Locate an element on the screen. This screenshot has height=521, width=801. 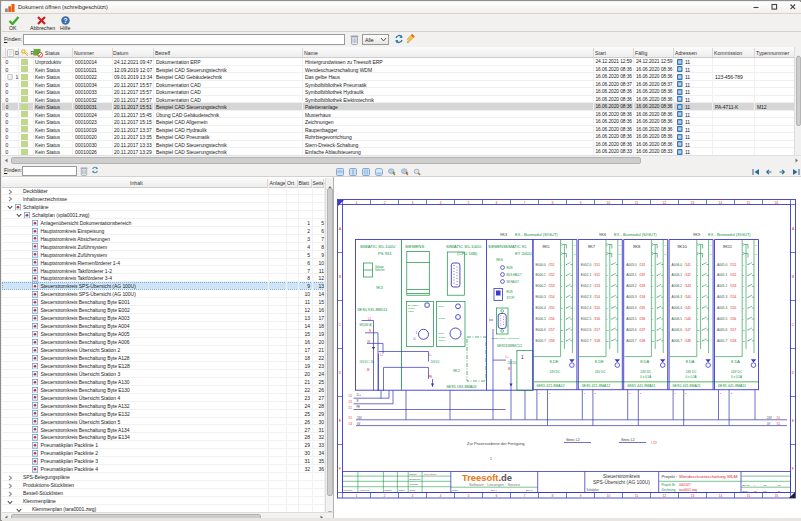
svg-text: /135 is located at coordinates (642, 308).